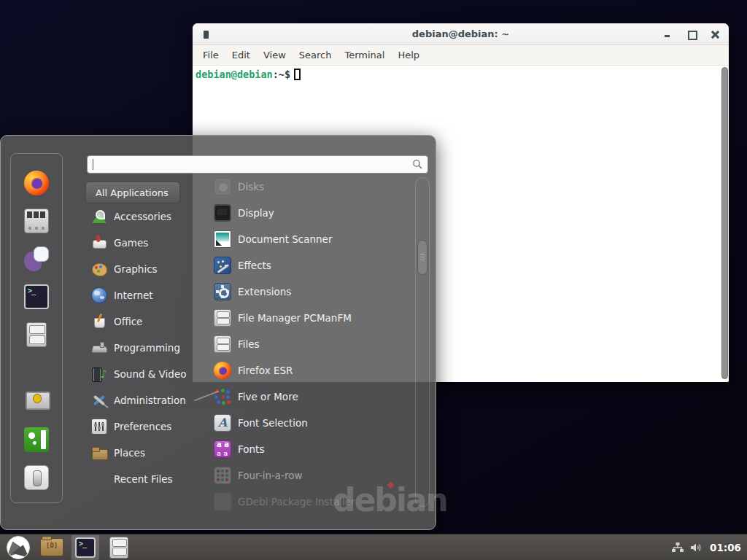  I want to click on category-recent-files: Recent Files, so click(149, 479).